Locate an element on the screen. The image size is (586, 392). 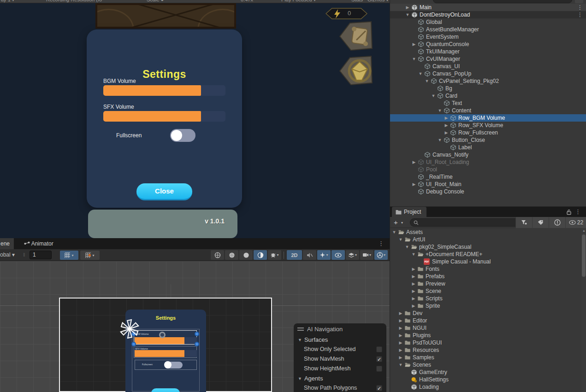
debug-bug-button: ▾ is located at coordinates (275, 255).